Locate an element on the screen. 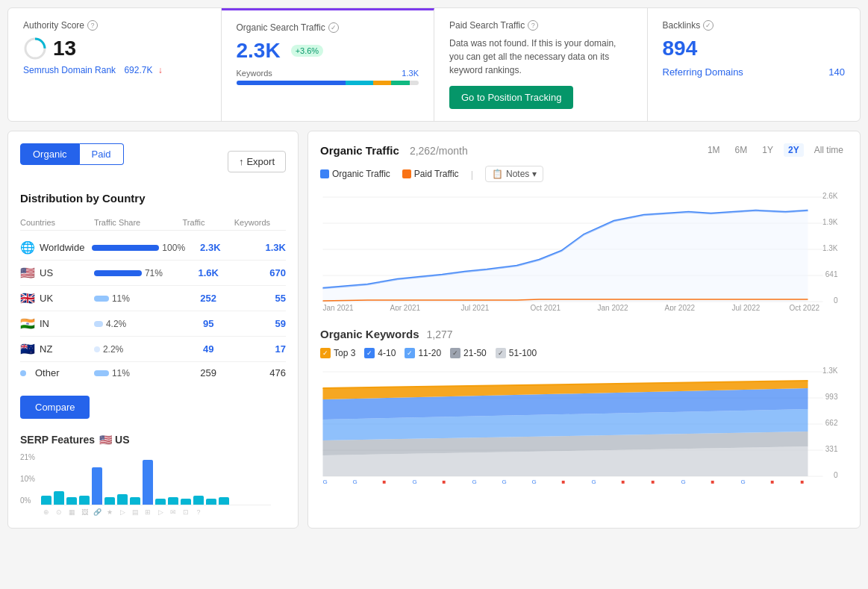 This screenshot has width=868, height=589. authority-score-card: Authority Score ? 13 Semrush Domain Rank… is located at coordinates (115, 64).